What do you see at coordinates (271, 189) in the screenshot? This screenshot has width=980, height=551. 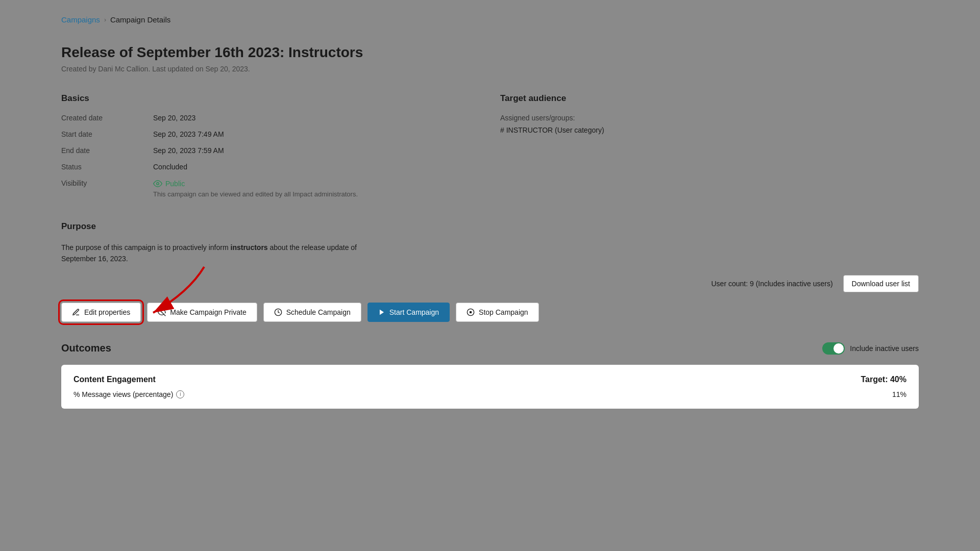 I see `field-visibility: Visibility Public This campaign can be v…` at bounding box center [271, 189].